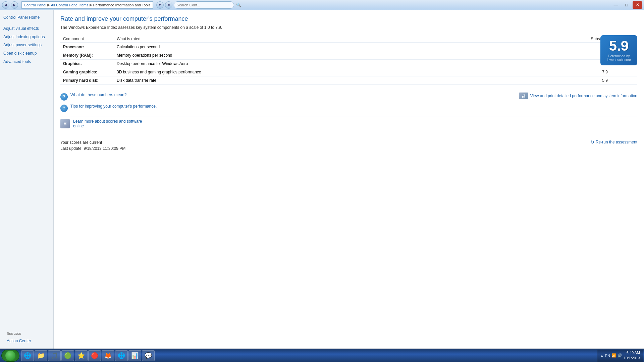 The height and width of the screenshot is (362, 644). What do you see at coordinates (64, 97) in the screenshot?
I see `question-icon-1: ?` at bounding box center [64, 97].